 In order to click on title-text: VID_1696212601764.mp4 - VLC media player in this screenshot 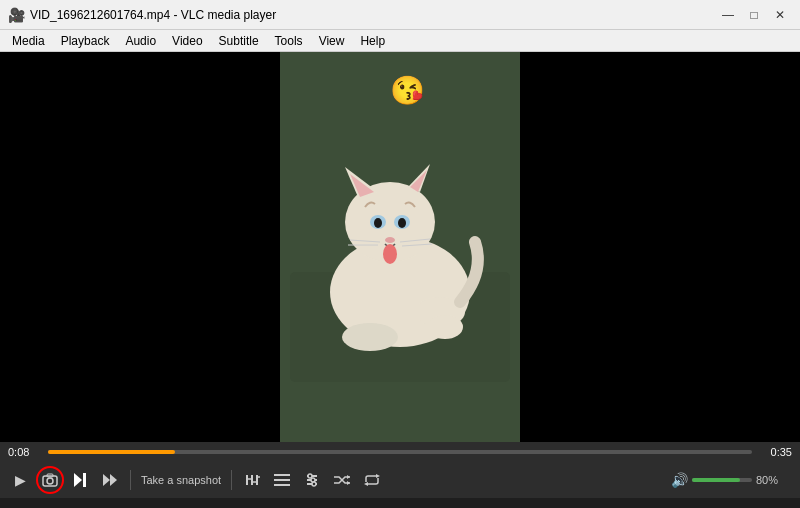, I will do `click(153, 15)`.